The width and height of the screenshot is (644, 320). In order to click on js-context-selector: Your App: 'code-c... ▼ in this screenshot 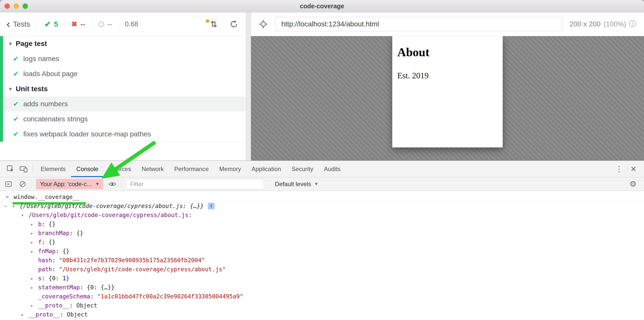, I will do `click(70, 184)`.